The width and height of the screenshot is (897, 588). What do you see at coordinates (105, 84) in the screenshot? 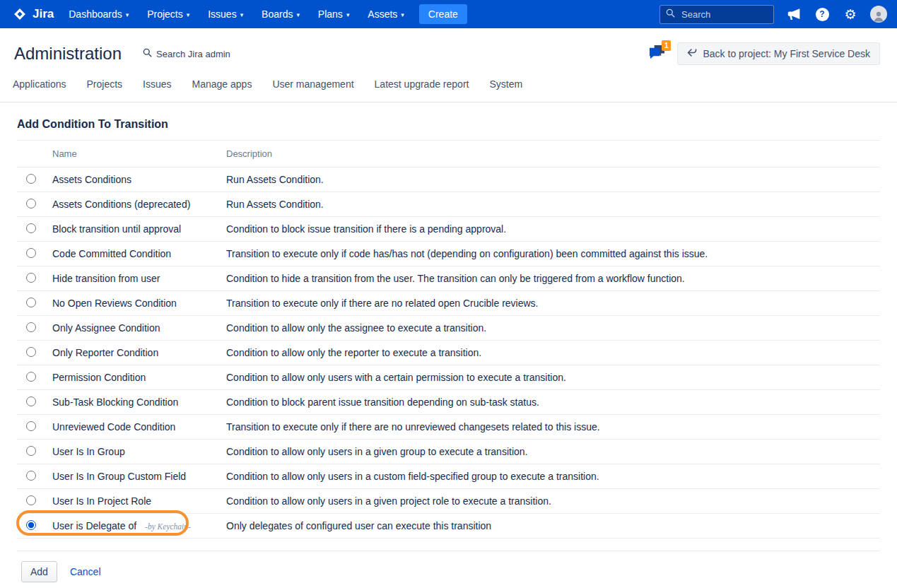
I see `tab-projects: Projects` at bounding box center [105, 84].